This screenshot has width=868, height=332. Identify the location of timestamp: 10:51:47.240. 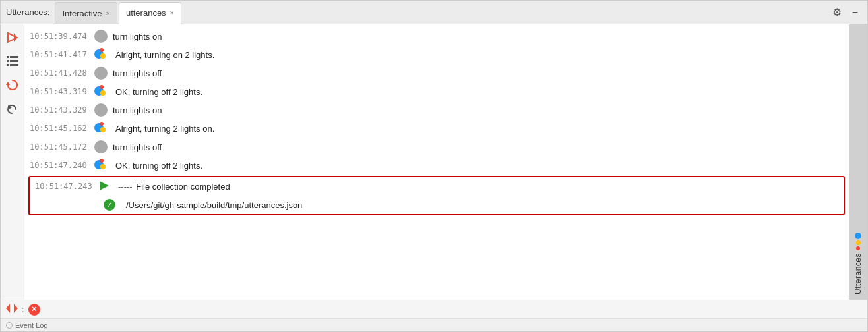
(59, 165).